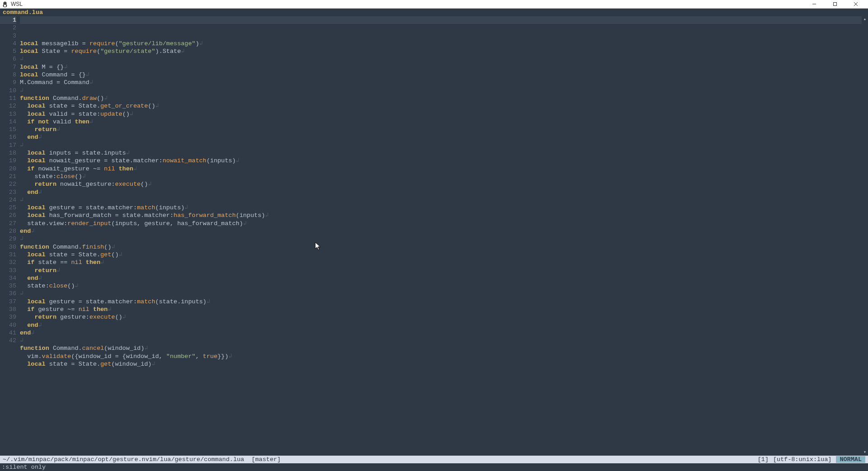 The width and height of the screenshot is (868, 471). What do you see at coordinates (8, 302) in the screenshot?
I see `line-number: 37` at bounding box center [8, 302].